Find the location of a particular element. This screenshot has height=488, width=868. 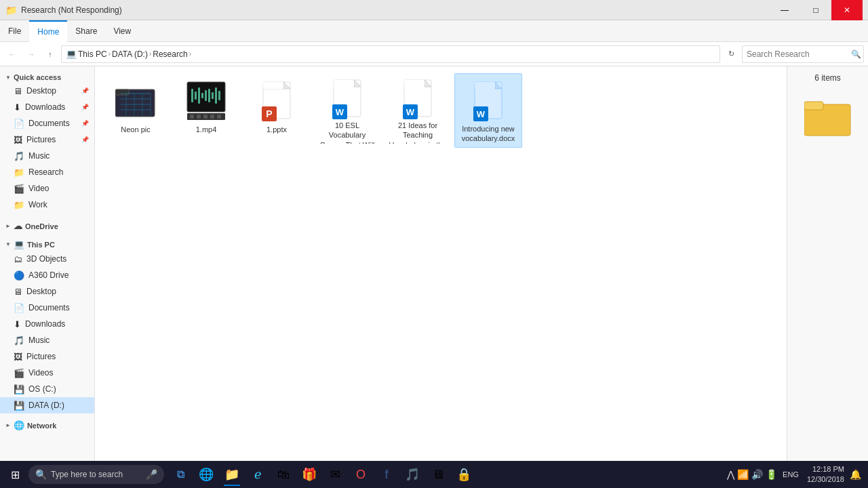

sidebar-item-a360: 🔵 A360 Drive is located at coordinates (47, 275).